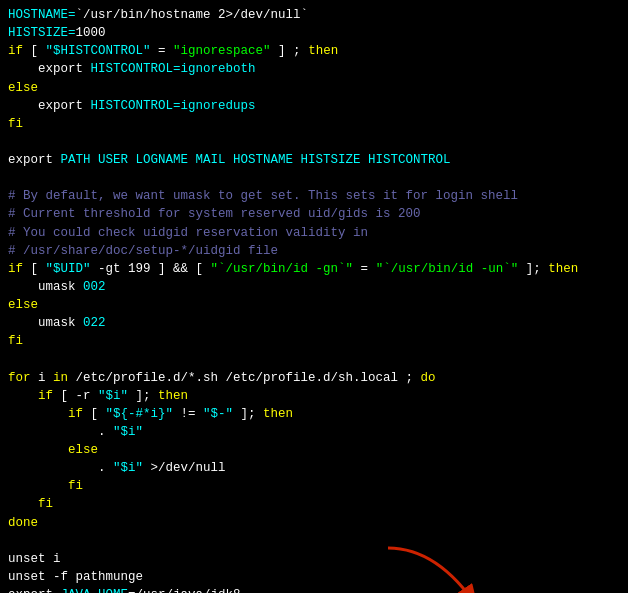 The image size is (628, 593). What do you see at coordinates (314, 577) in the screenshot?
I see `code-line: unset -f pathmunge` at bounding box center [314, 577].